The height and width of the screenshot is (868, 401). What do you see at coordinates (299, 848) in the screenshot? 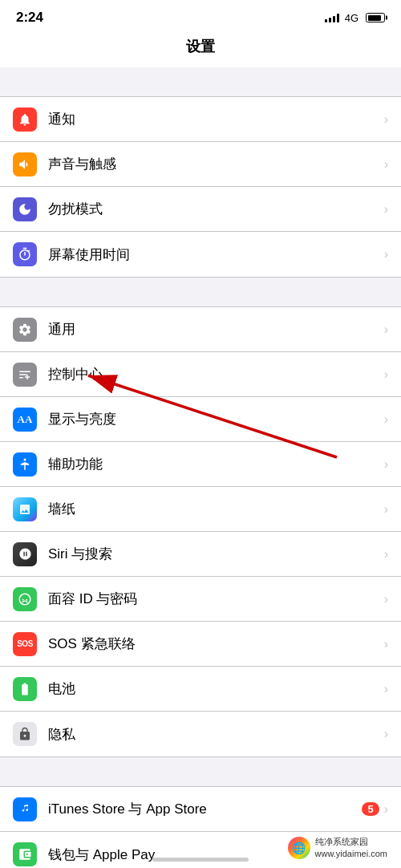
I see `watermark-icon: 🌐` at bounding box center [299, 848].